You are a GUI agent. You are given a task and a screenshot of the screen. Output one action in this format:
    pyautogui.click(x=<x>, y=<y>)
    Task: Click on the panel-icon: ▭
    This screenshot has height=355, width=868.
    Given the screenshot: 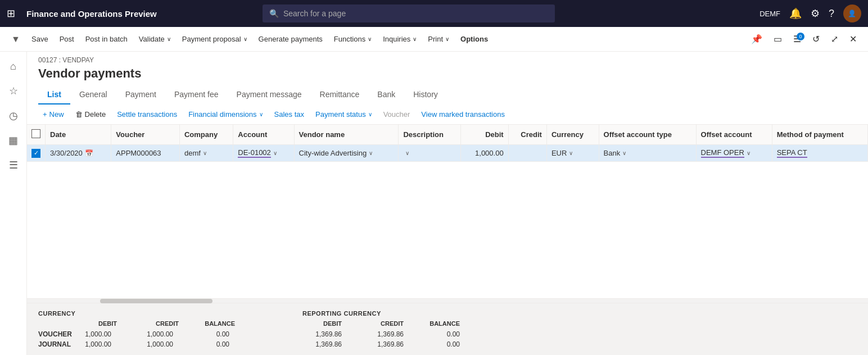 What is the action you would take?
    pyautogui.click(x=778, y=39)
    